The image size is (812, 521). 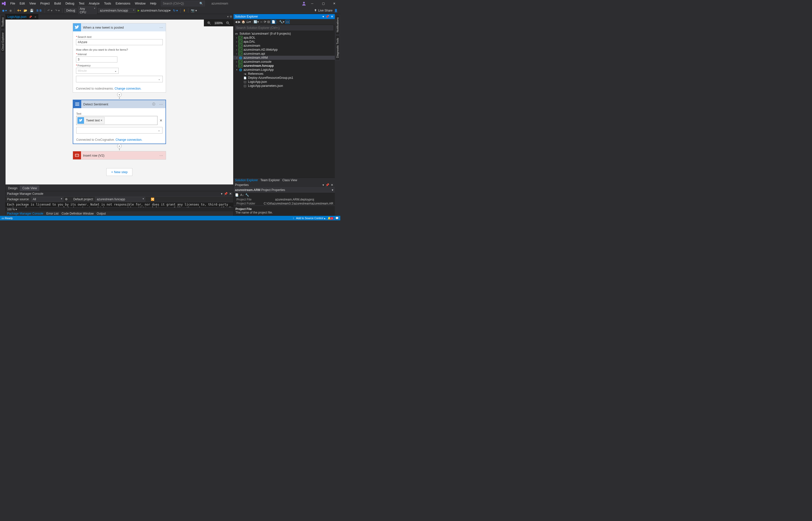 What do you see at coordinates (336, 10) in the screenshot?
I see `share-user-icon: 👤` at bounding box center [336, 10].